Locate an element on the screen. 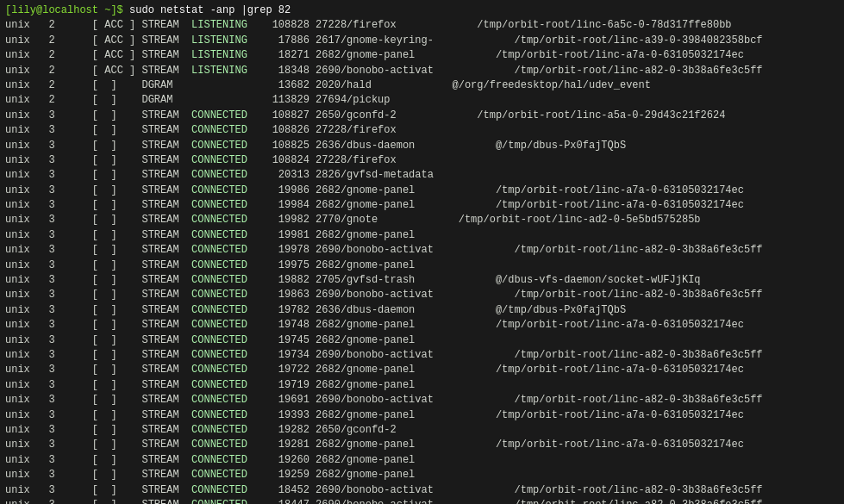 This screenshot has height=504, width=844. table-row: unix 3 [ ] STREAM CONNECTED 19982 2770/g… is located at coordinates (353, 220).